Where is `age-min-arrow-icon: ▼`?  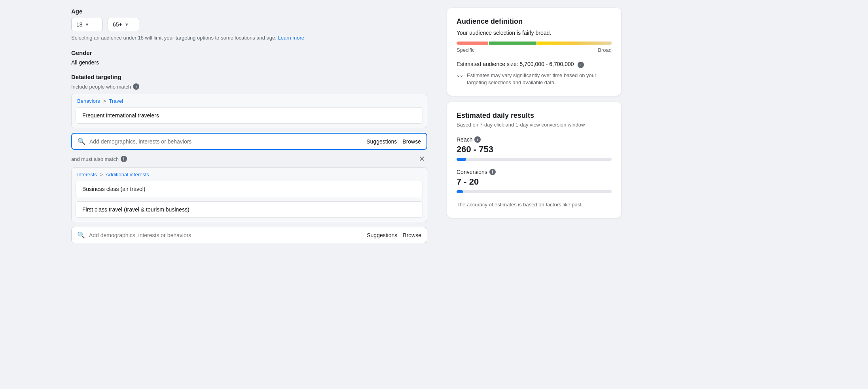
age-min-arrow-icon: ▼ is located at coordinates (87, 25).